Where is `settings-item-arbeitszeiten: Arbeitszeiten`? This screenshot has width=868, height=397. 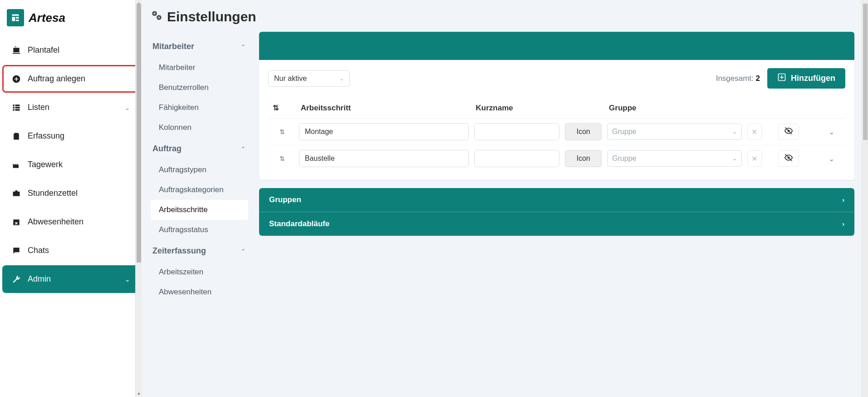
settings-item-arbeitszeiten: Arbeitszeiten is located at coordinates (200, 272).